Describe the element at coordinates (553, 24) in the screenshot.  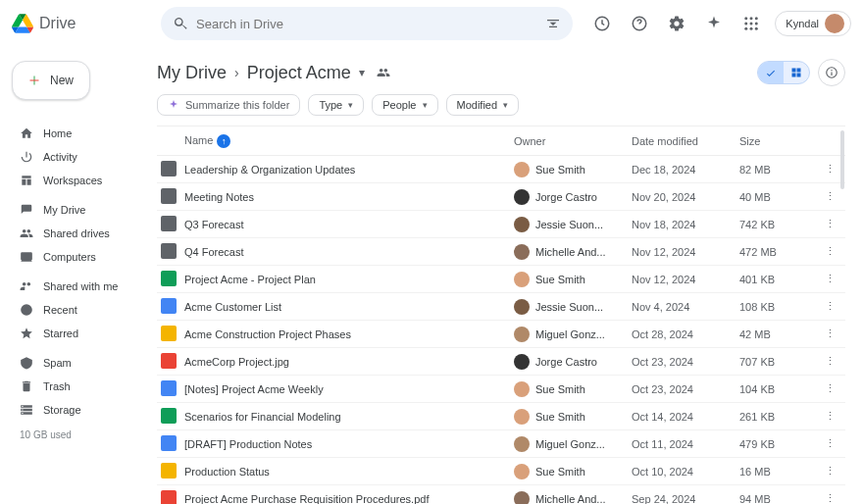
I see `search-options-icon` at that location.